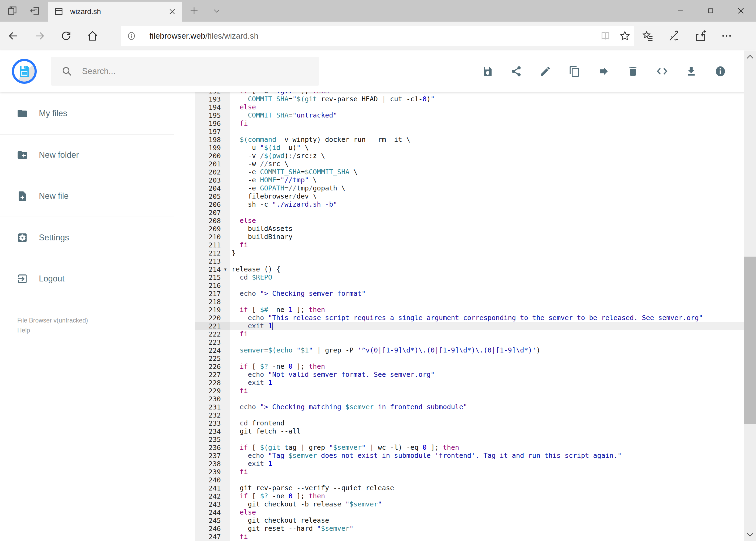 The image size is (756, 541). Describe the element at coordinates (212, 213) in the screenshot. I see `gutter-line-number: 207` at that location.